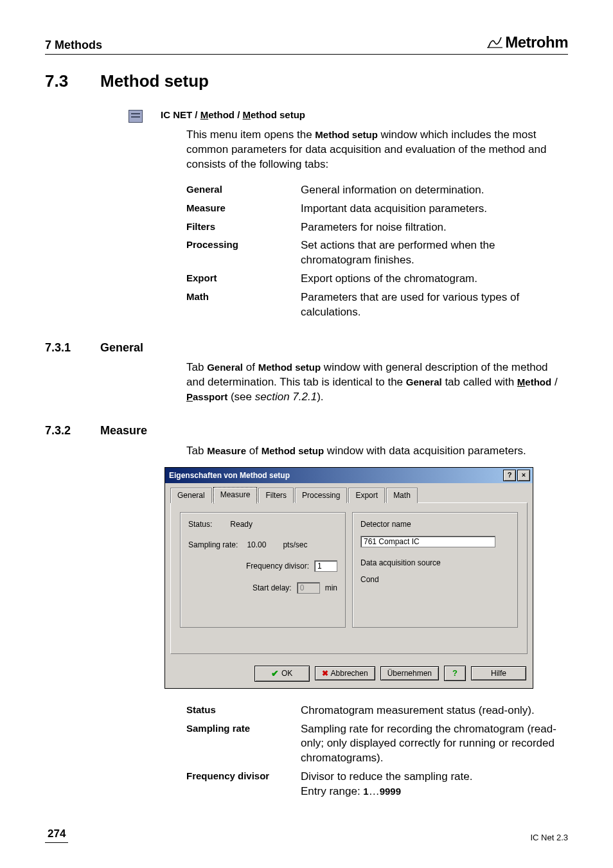 This screenshot has width=613, height=868. Describe the element at coordinates (528, 42) in the screenshot. I see `brand-logo: Metrohm` at that location.